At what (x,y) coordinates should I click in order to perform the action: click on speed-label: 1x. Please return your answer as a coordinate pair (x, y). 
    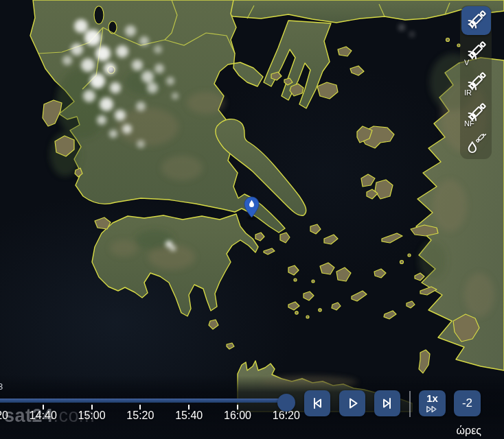
    Looking at the image, I should click on (433, 399).